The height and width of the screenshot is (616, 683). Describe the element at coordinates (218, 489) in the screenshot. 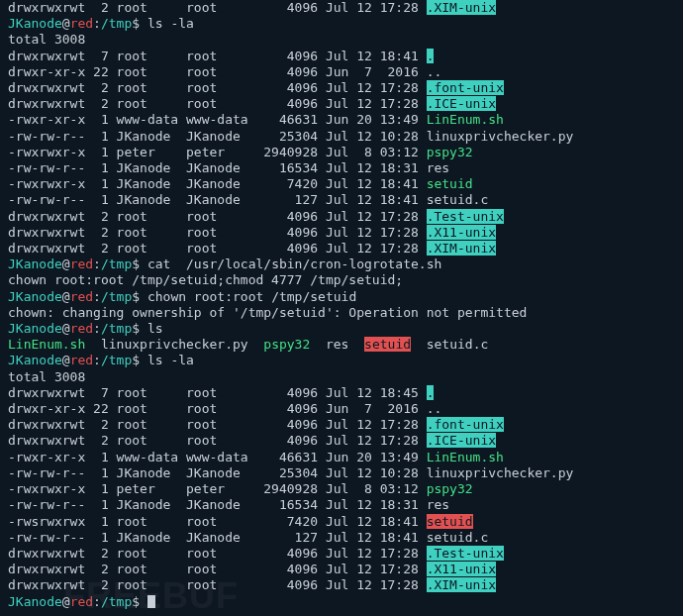

I see `ls-cols: -rwxrwxr-x 1 peter peter 2940928 Jul 8 0…` at that location.